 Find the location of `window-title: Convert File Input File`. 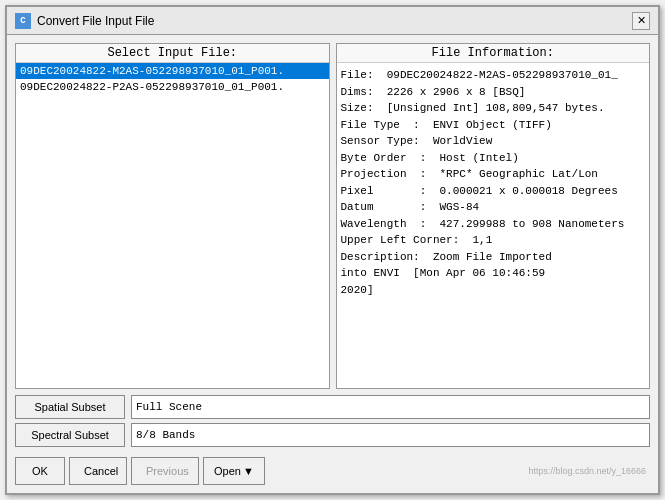

window-title: Convert File Input File is located at coordinates (96, 21).